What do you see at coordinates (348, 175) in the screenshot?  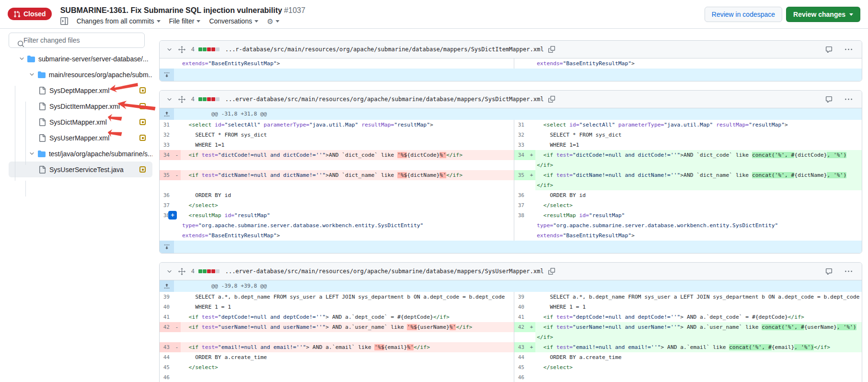 I see `code-line: <if test="dictName!=null and dictName!='…` at bounding box center [348, 175].